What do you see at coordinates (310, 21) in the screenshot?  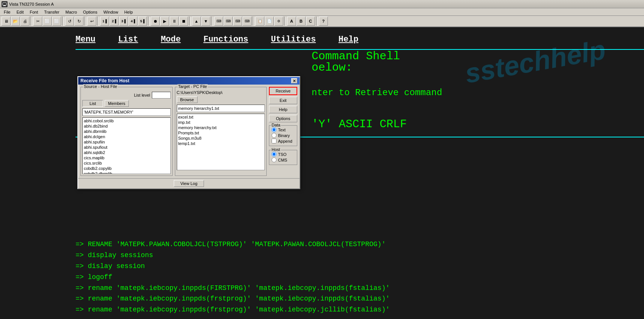 I see `tb-c: C` at bounding box center [310, 21].